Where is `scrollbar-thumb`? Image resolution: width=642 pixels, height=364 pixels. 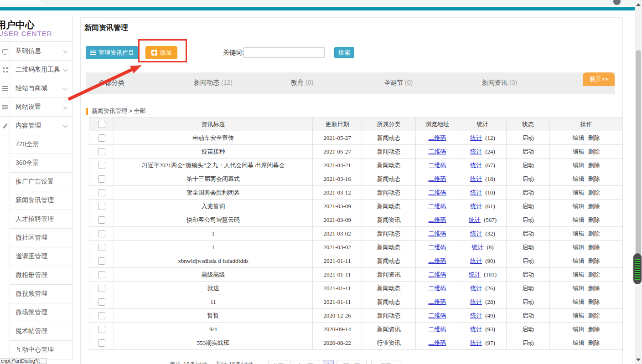
scrollbar-thumb is located at coordinates (638, 153).